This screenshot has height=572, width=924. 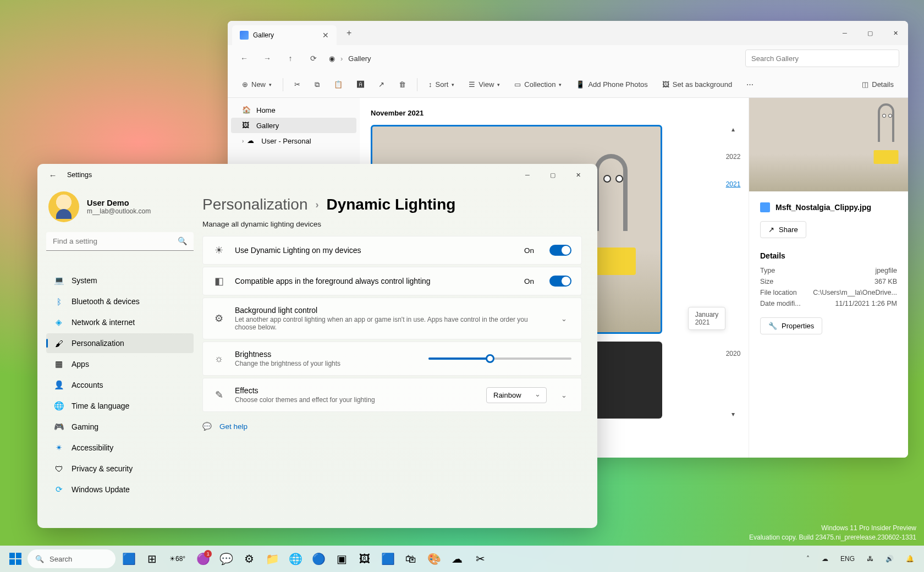 I want to click on details-pane: Msft_Nostalgia_Clippy.jpg ↗Share Details…, so click(x=828, y=278).